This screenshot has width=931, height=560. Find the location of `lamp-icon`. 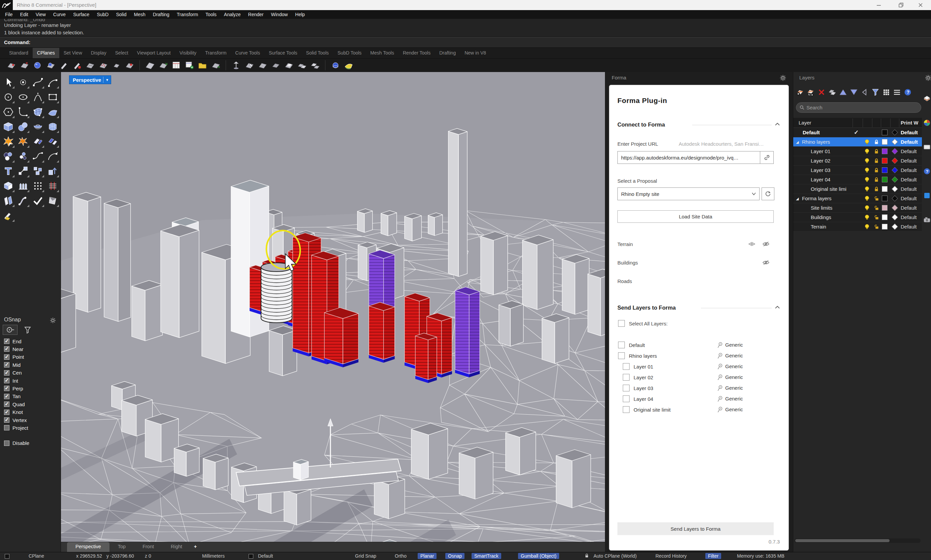

lamp-icon is located at coordinates (236, 65).